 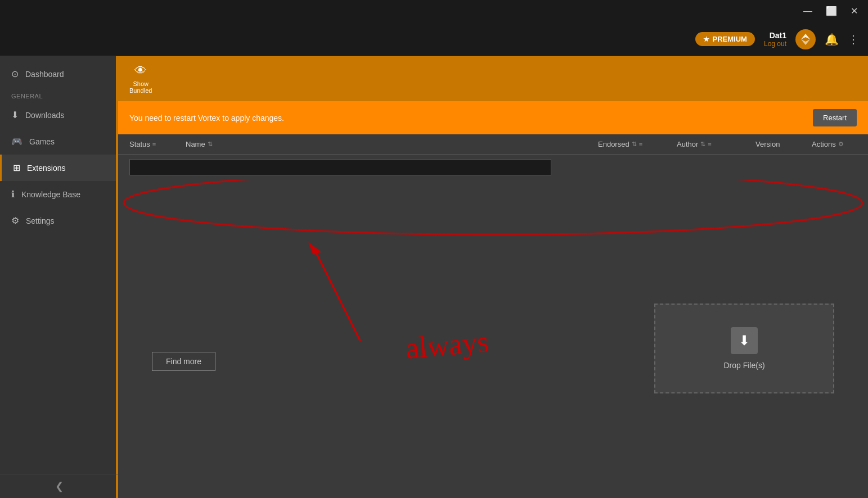 I want to click on username: Dat1, so click(x=778, y=35).